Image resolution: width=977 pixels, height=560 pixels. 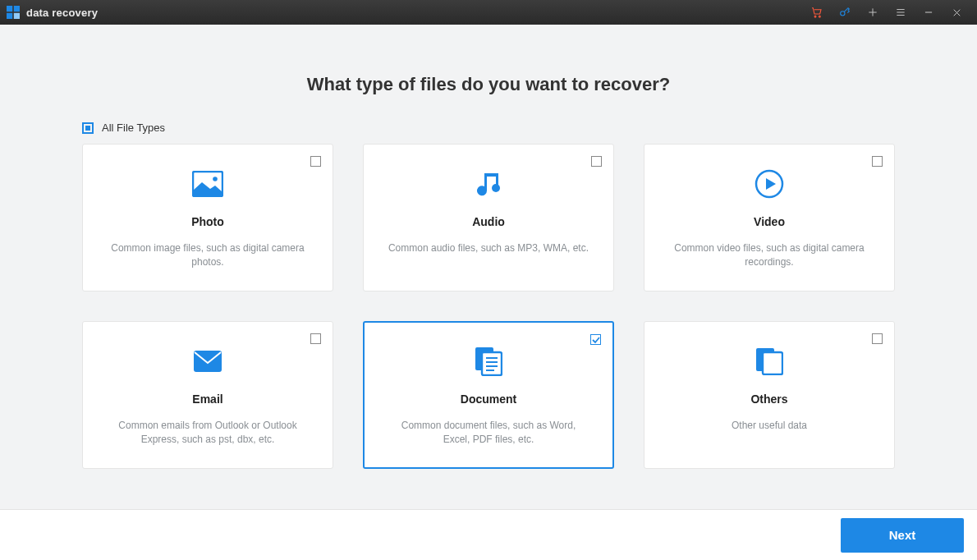 I want to click on document-icon, so click(x=488, y=361).